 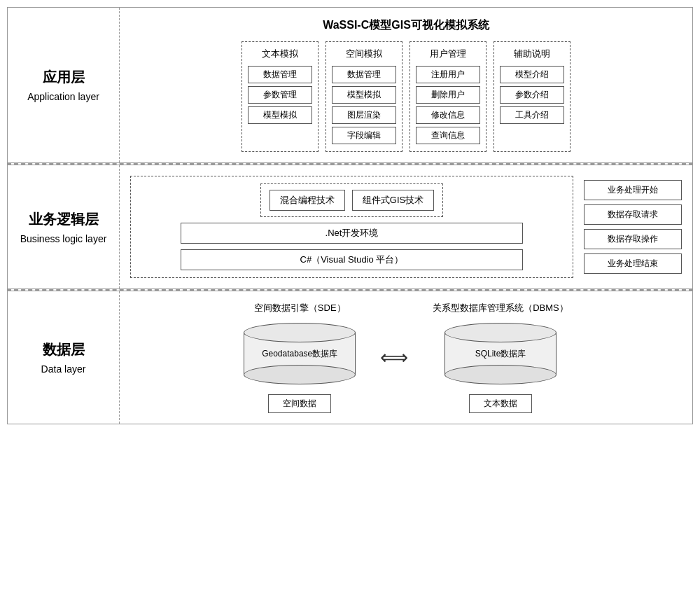 What do you see at coordinates (300, 354) in the screenshot?
I see `left-db-name: Geodatabase数据库` at bounding box center [300, 354].